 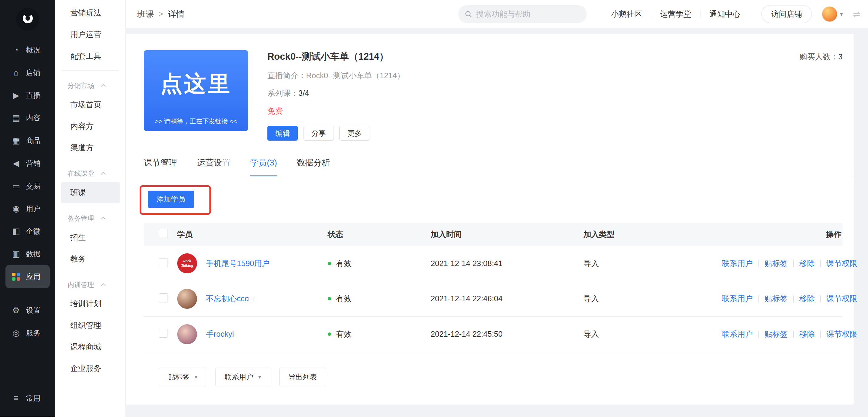 What do you see at coordinates (90, 85) in the screenshot?
I see `submenu-group-header: 分销市场` at bounding box center [90, 85].